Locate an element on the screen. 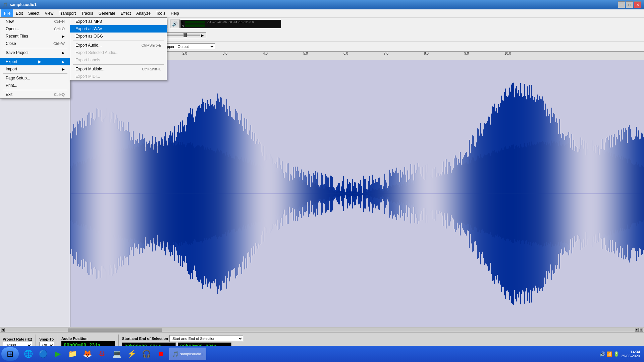 This screenshot has height=362, width=644. export-submenu: Export as MP3 Export as WAV Export as OG… is located at coordinates (118, 49).